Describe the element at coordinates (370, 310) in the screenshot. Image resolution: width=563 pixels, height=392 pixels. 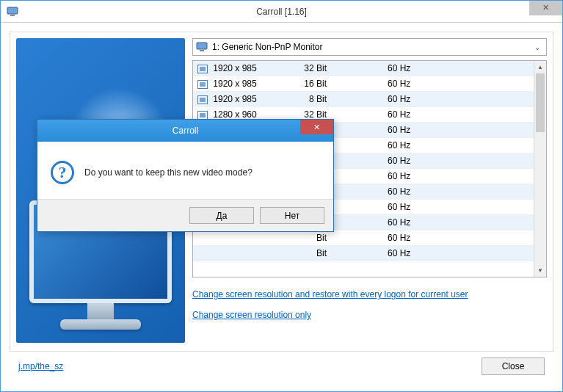
I see `links: Change screen resolution and restore wit…` at that location.